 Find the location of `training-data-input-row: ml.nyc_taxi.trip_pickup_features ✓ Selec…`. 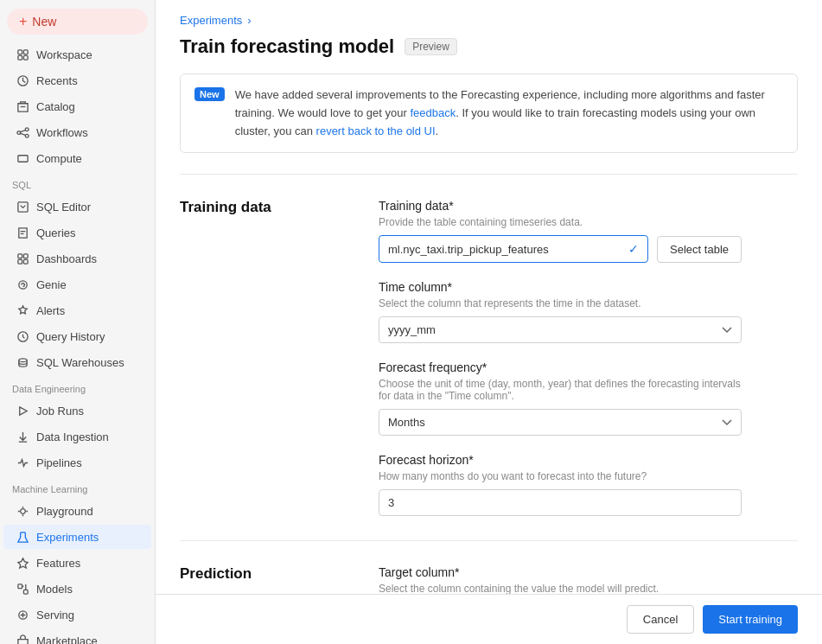

training-data-input-row: ml.nyc_taxi.trip_pickup_features ✓ Selec… is located at coordinates (560, 249).